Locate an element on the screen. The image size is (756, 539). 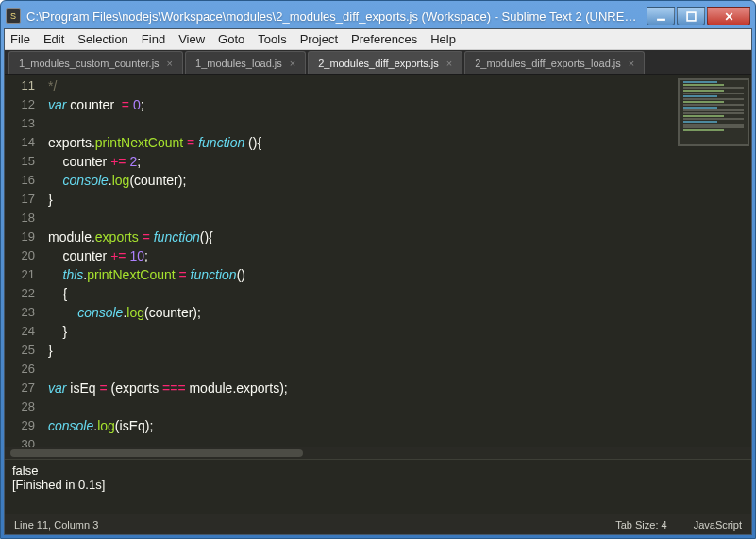
app-icon: S is located at coordinates (13, 16).